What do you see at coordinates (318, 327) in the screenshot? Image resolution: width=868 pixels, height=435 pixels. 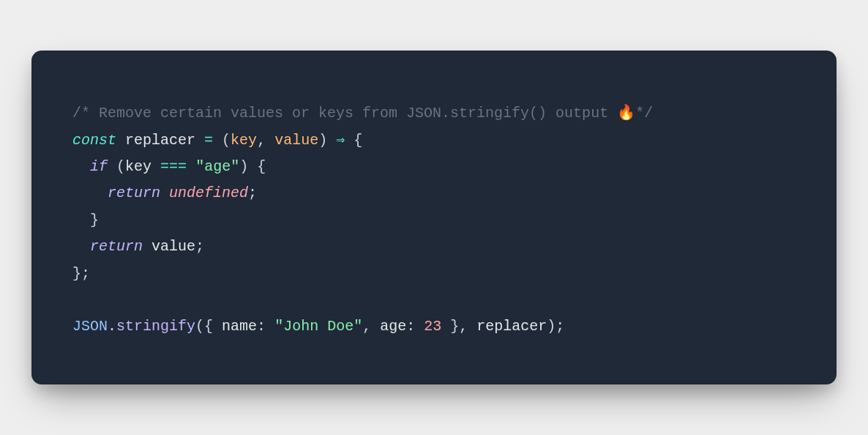 I see `str-john: "John Doe"` at bounding box center [318, 327].